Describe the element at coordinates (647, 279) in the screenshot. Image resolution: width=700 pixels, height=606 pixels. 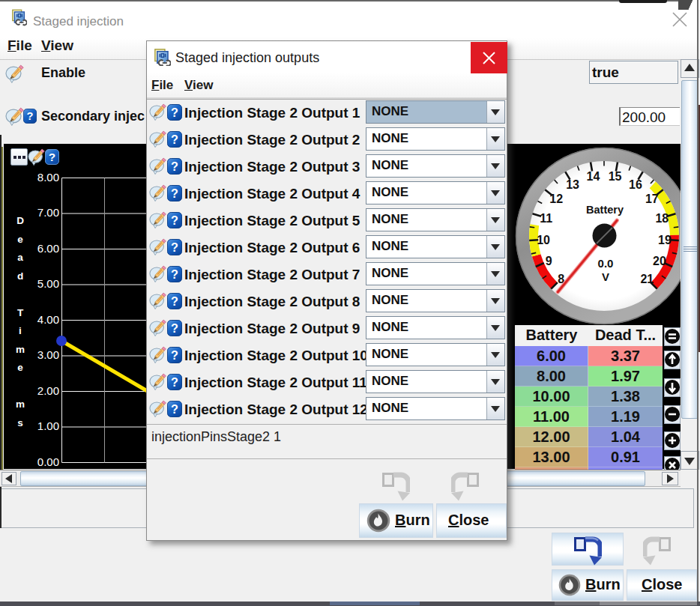
I see `svg-text: 21` at that location.